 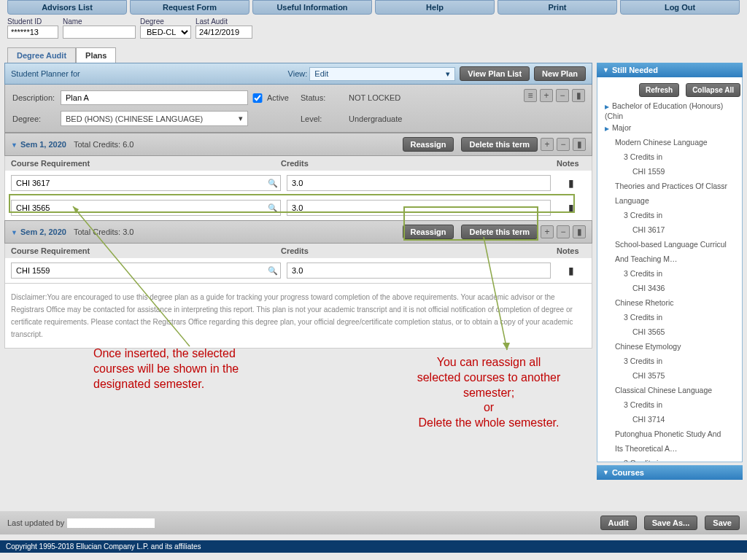 What do you see at coordinates (670, 230) in the screenshot?
I see `tree-course: CHI 3617` at bounding box center [670, 230].